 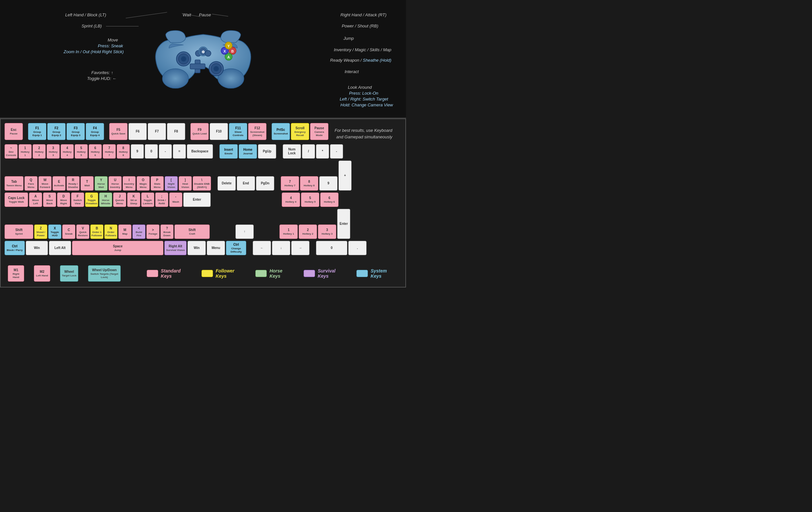 I want to click on legend-wheel-updown: Wheel Up/Down Switch Targets (Target Loc…, so click(x=105, y=273).